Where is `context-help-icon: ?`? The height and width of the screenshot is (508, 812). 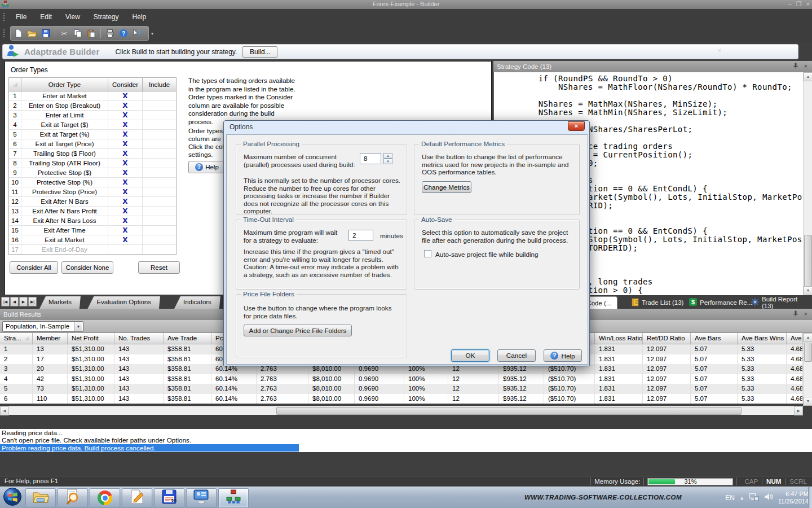 context-help-icon: ? is located at coordinates (137, 33).